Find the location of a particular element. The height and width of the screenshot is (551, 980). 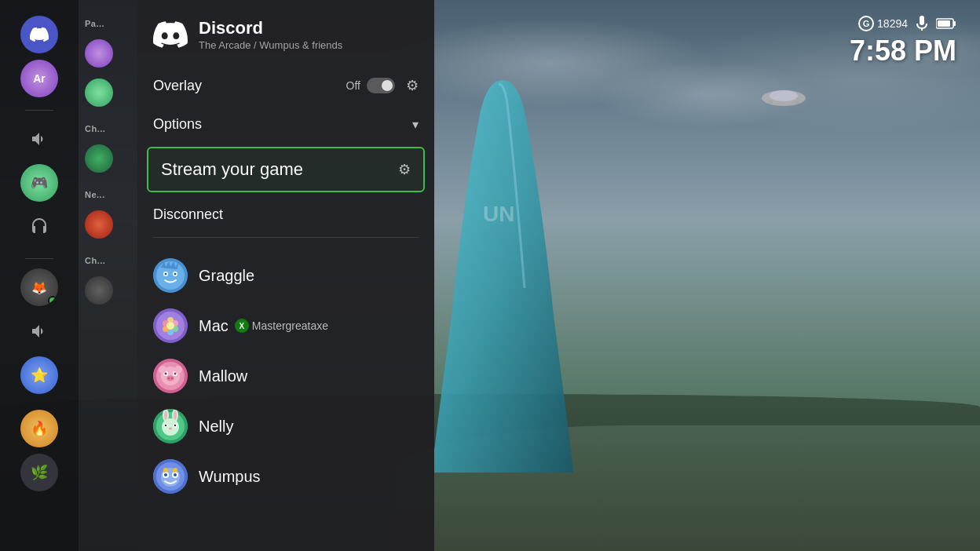

user-avatar-graggle is located at coordinates (170, 276).